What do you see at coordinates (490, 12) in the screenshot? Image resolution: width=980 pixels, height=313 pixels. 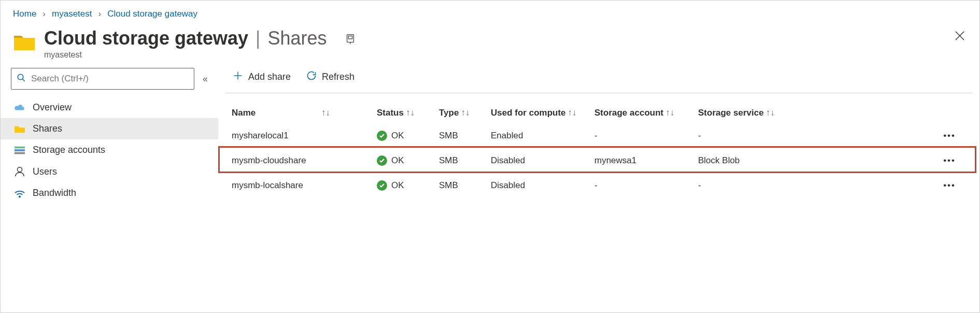 I see `breadcrumb: Home › myasetest › Cloud storage gateway` at bounding box center [490, 12].